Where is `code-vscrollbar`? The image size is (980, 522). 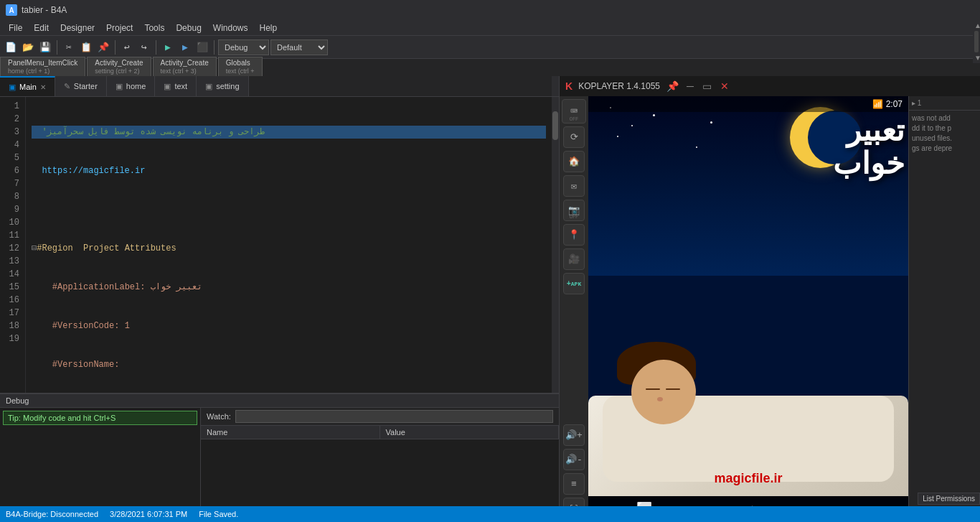 code-vscrollbar is located at coordinates (555, 245).